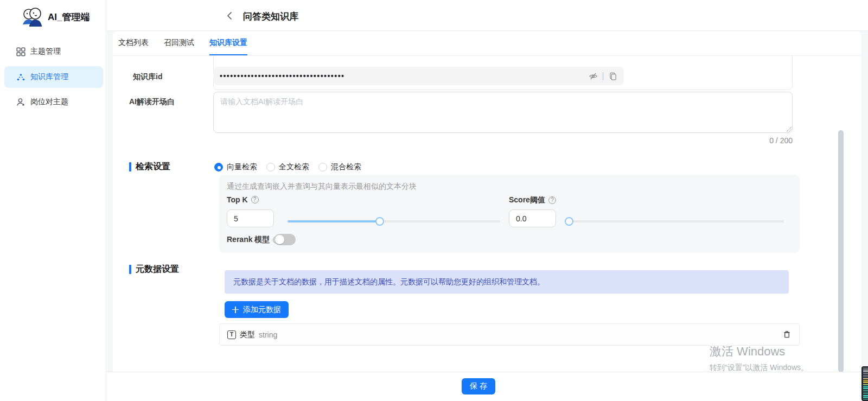 The height and width of the screenshot is (401, 868). What do you see at coordinates (521, 335) in the screenshot?
I see `metadata-value: string` at bounding box center [521, 335].